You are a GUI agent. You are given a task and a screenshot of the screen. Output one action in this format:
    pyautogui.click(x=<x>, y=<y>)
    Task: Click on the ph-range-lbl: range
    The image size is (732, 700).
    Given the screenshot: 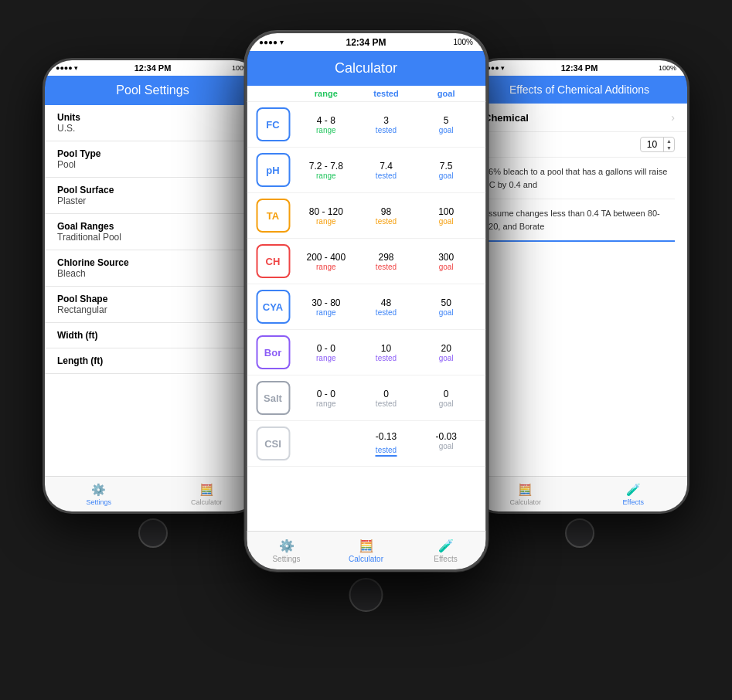 What is the action you would take?
    pyautogui.click(x=326, y=176)
    